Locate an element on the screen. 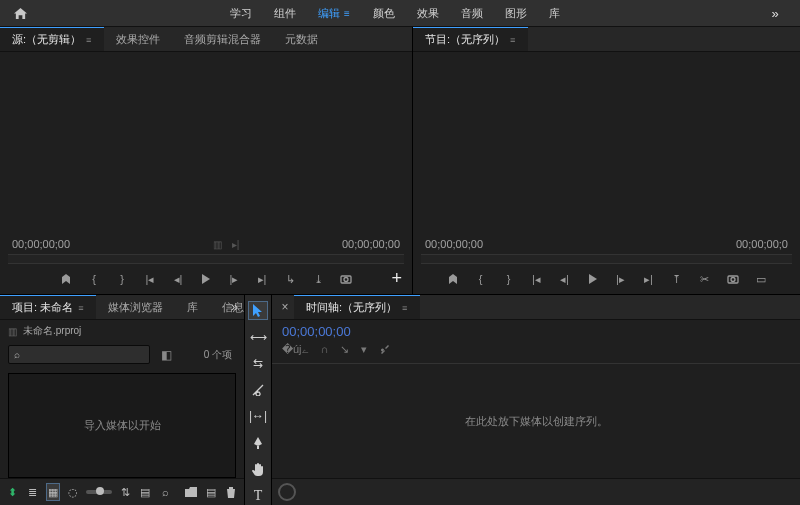  half-res-icon: ▸| is located at coordinates (236, 244).